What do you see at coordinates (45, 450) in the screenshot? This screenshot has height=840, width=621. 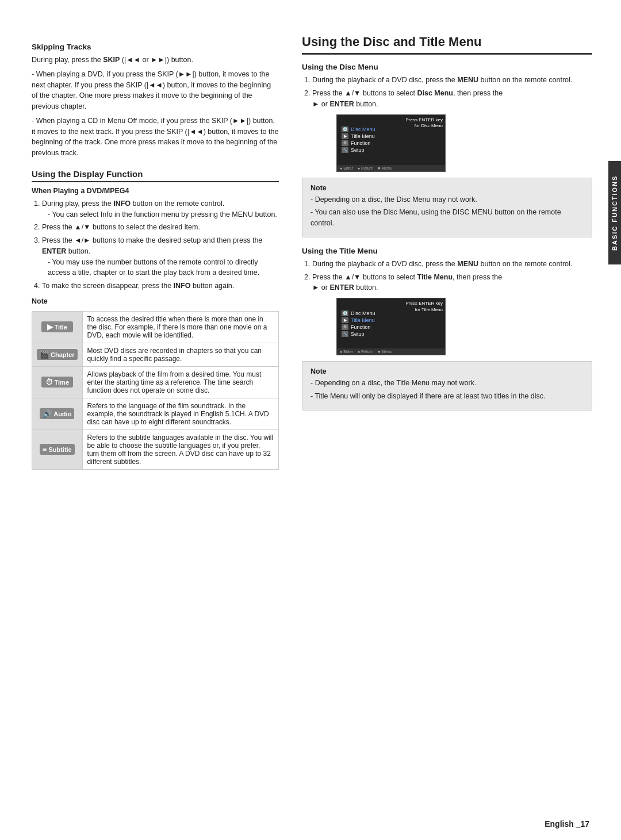 I see `subtitle-icon: ≡` at bounding box center [45, 450].